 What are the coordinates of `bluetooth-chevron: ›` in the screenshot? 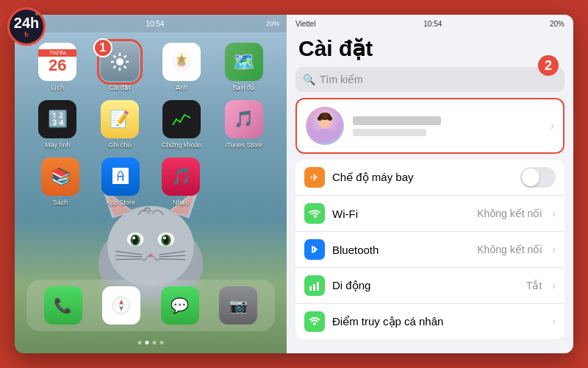 It's located at (554, 250).